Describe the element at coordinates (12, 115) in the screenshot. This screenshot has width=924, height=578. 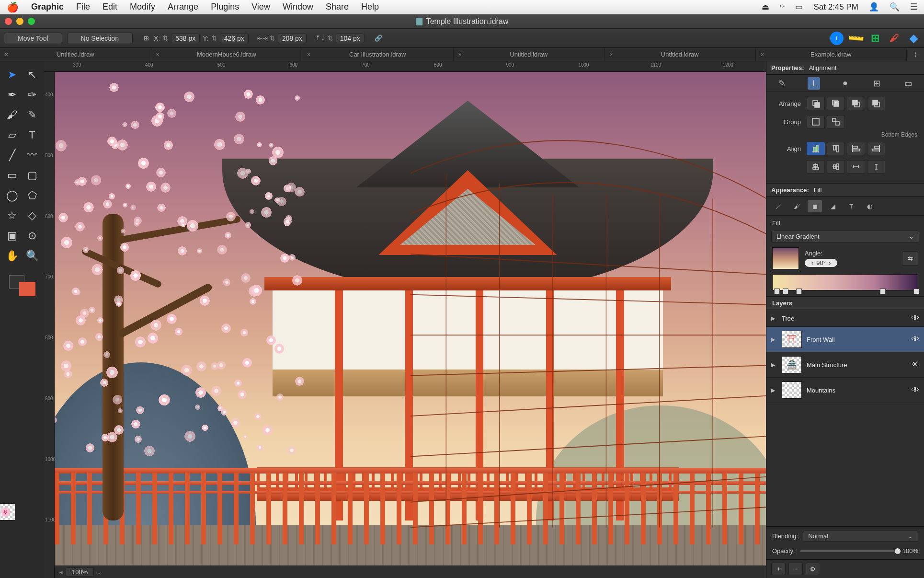
I see `brush-tool: 🖌` at that location.